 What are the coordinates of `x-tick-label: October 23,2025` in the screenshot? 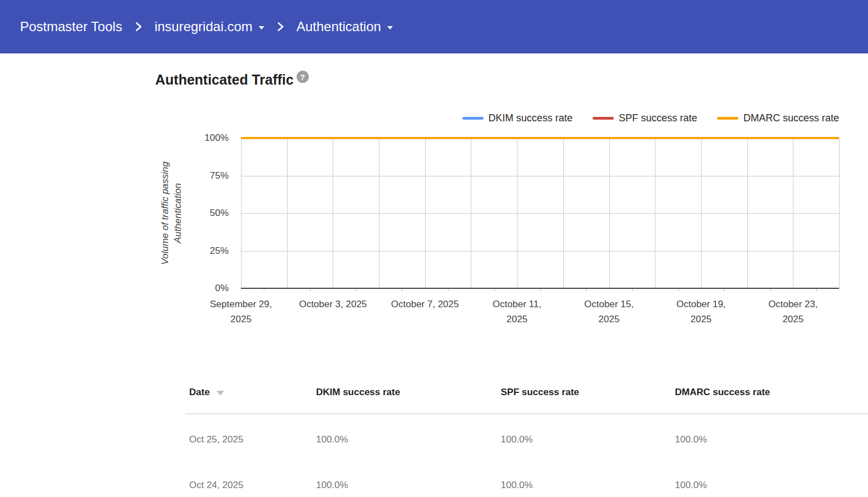 It's located at (793, 312).